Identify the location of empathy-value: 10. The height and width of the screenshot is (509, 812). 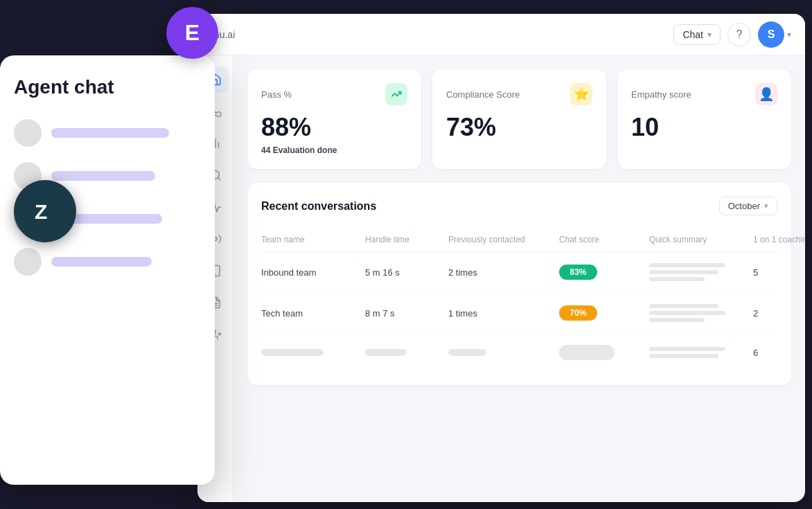
(704, 127).